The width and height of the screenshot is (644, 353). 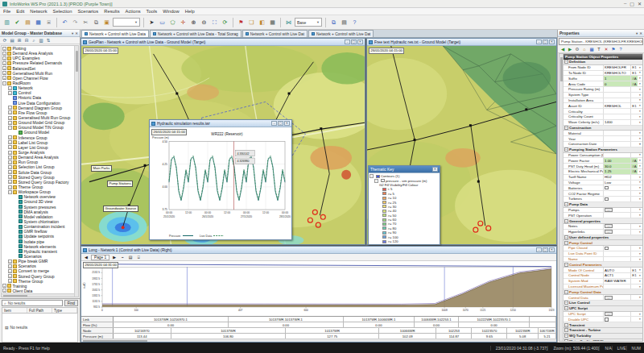 I want to click on property-section-wq-turbidity: −WQ Turbidity, so click(x=603, y=337).